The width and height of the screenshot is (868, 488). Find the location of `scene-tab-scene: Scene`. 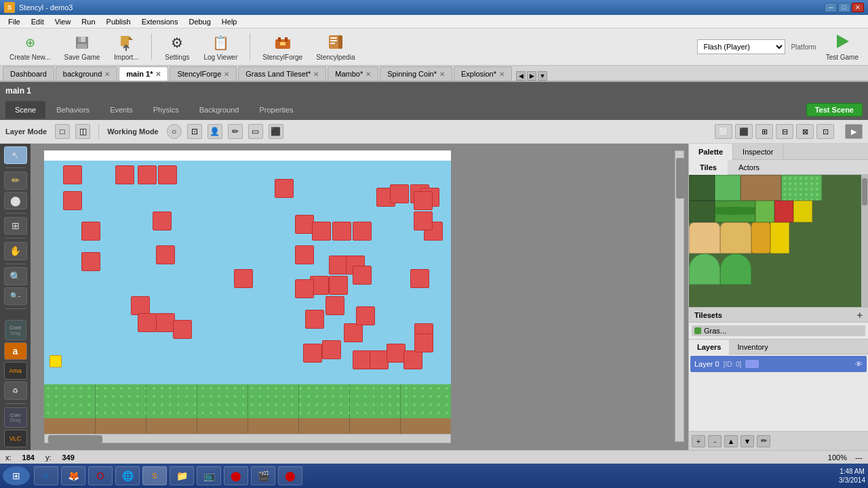

scene-tab-scene: Scene is located at coordinates (26, 110).